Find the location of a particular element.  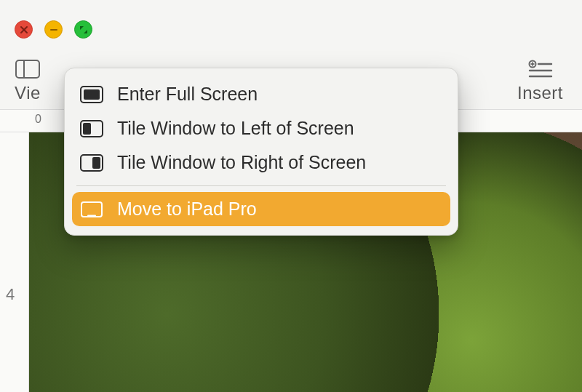

window-controls is located at coordinates (54, 29).